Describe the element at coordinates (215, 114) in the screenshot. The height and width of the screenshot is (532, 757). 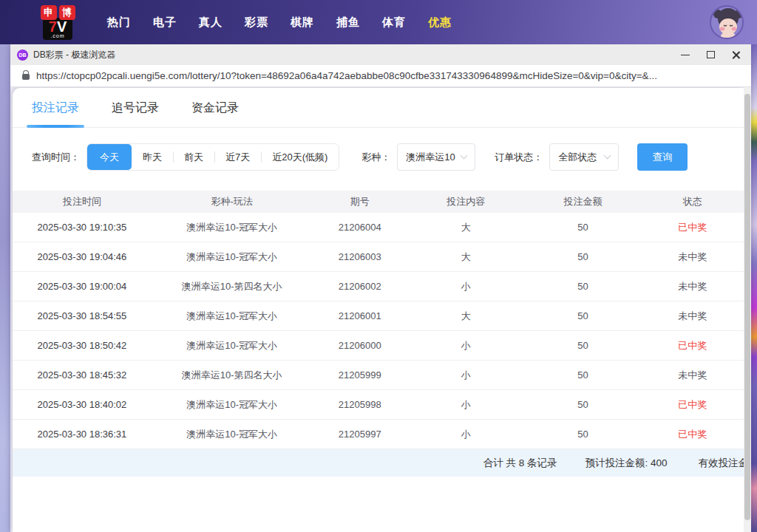
I see `tab-2: 资金记录` at that location.